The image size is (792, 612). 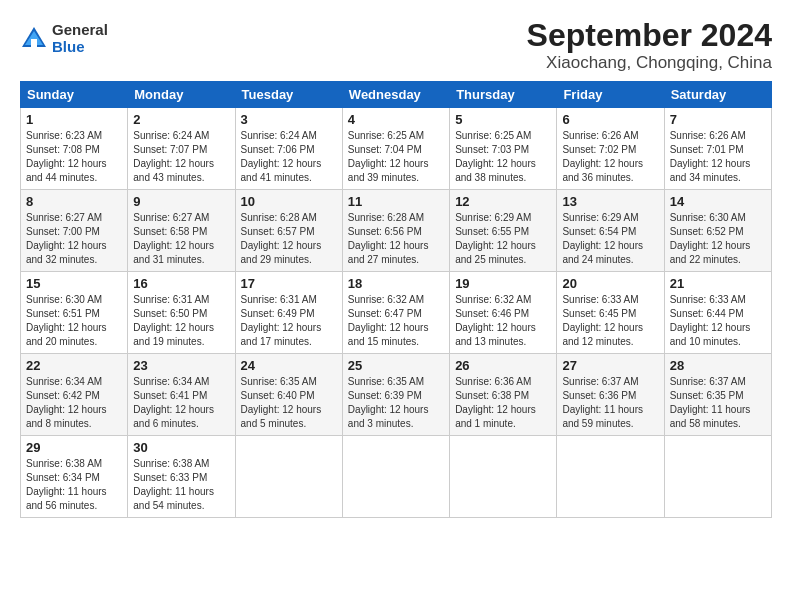 I want to click on day-number: 25, so click(x=396, y=366).